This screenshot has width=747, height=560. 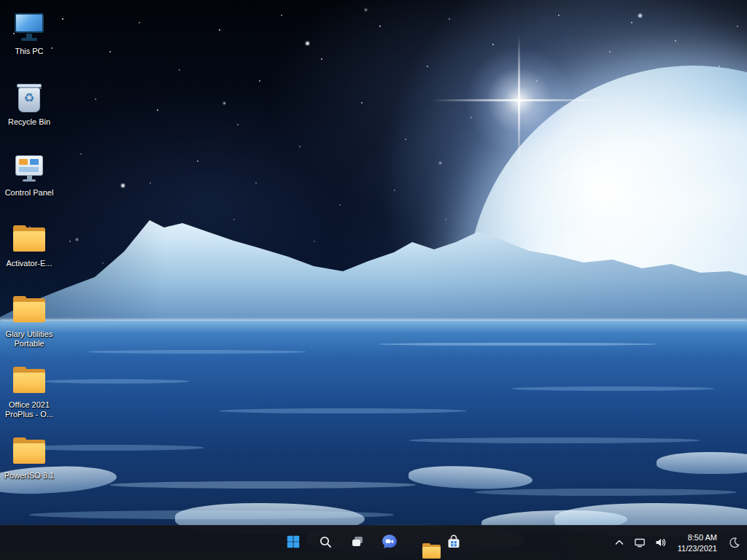 What do you see at coordinates (29, 264) in the screenshot?
I see `desktop-icon-label: Activator-E...` at bounding box center [29, 264].